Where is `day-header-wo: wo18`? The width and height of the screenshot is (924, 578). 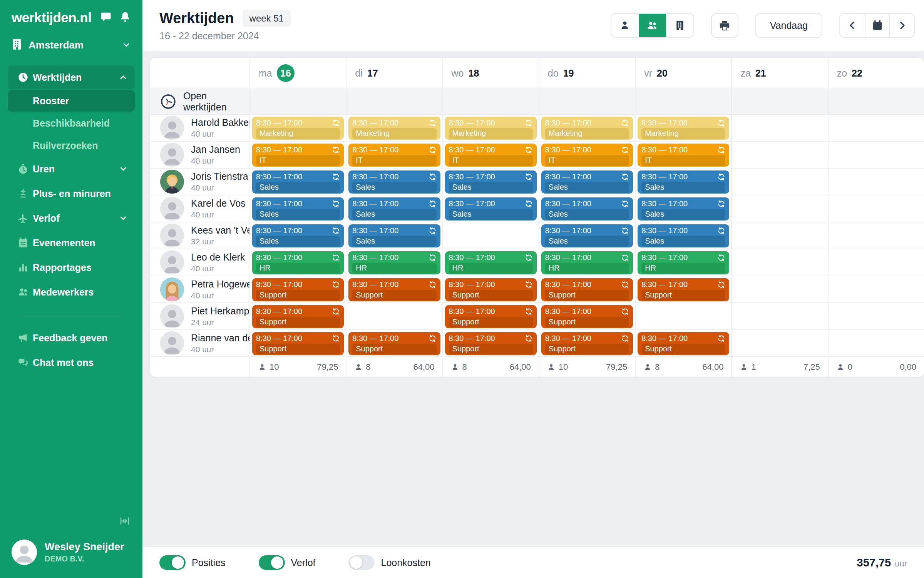
day-header-wo: wo18 is located at coordinates (490, 73).